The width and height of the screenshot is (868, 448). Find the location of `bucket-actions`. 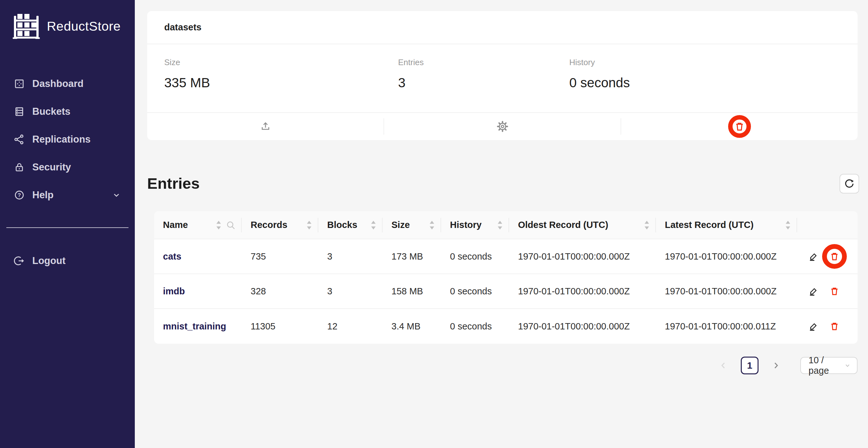

bucket-actions is located at coordinates (502, 126).